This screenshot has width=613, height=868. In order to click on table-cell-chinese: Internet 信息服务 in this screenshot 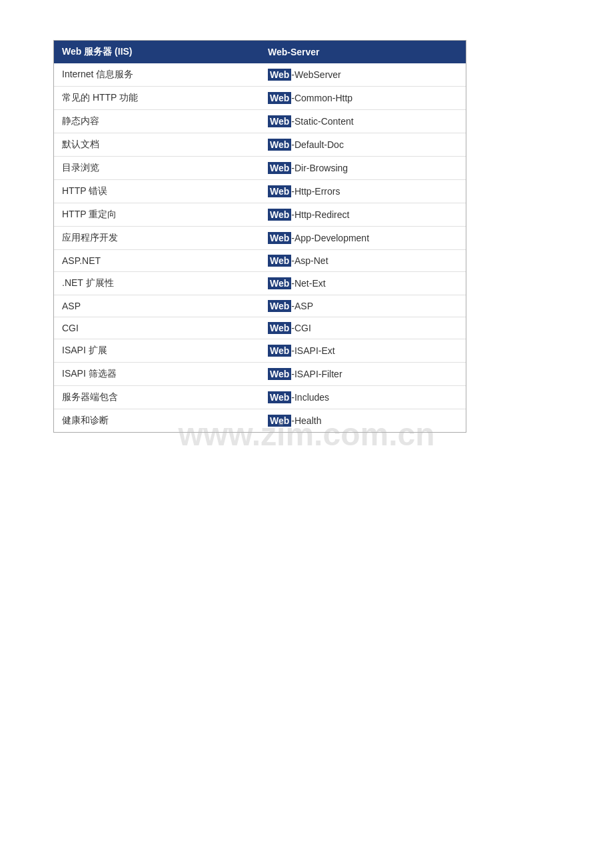, I will do `click(157, 75)`.